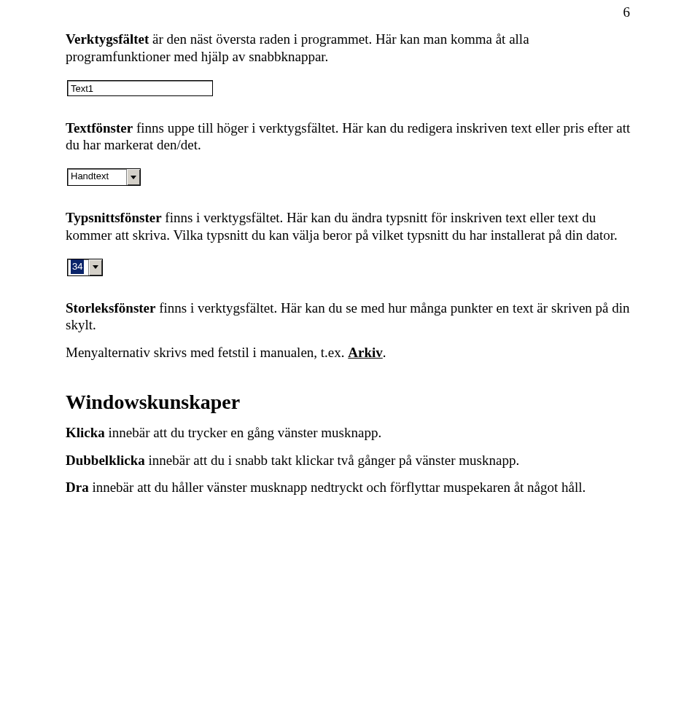 This screenshot has height=728, width=700. What do you see at coordinates (207, 353) in the screenshot?
I see `text: Menyalternativ skrivs med fetstil i manu…` at bounding box center [207, 353].